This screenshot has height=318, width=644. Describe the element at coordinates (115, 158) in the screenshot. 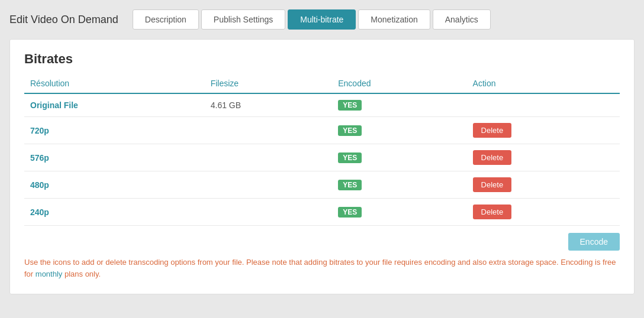

I see `cell-resolution: 576p` at that location.